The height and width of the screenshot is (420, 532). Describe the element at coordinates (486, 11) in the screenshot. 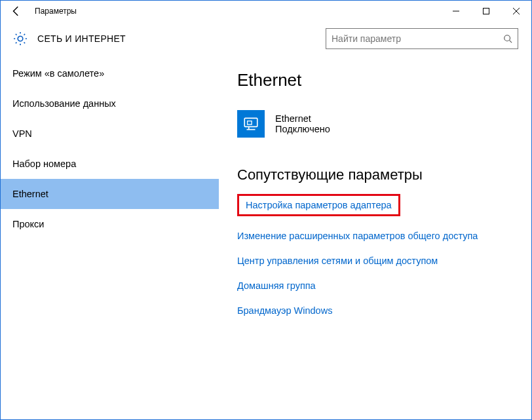

I see `maximize-button` at that location.